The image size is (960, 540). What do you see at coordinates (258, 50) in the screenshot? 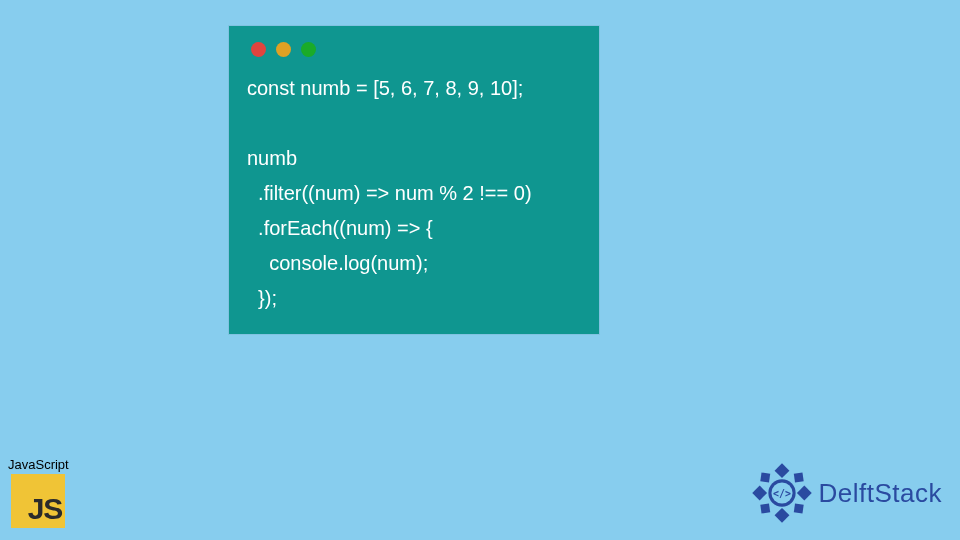
I see `close-icon` at bounding box center [258, 50].